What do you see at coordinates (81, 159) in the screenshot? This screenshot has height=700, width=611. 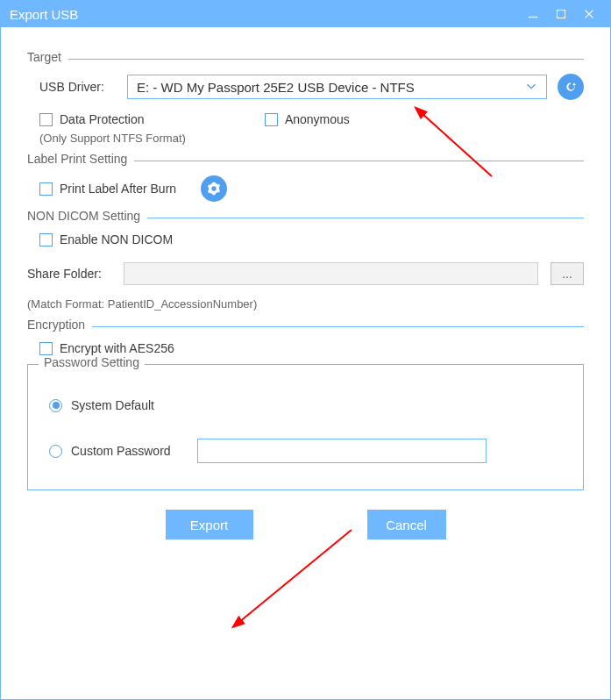 I see `label-print-legend: Label Print Setting` at bounding box center [81, 159].